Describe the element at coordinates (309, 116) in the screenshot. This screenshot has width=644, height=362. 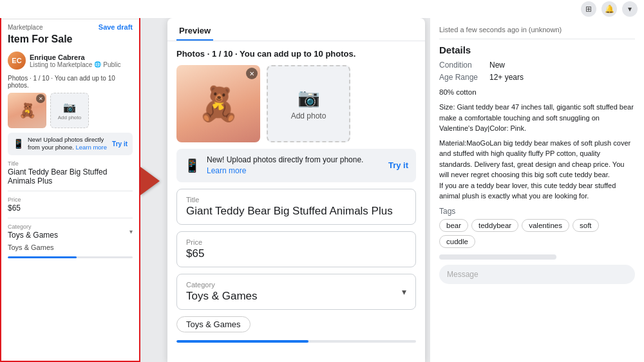
I see `add-photo-main-text: Add photo` at that location.